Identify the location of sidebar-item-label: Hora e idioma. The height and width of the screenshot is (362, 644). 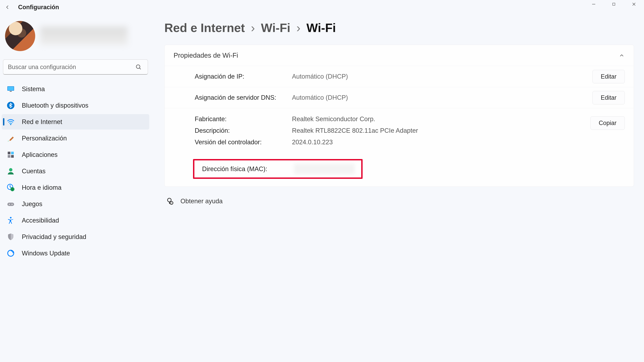
(42, 188).